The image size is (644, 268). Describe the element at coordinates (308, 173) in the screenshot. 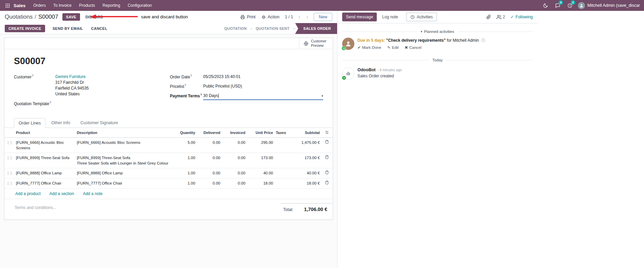

I see `cell-subtotal: 40.00 €` at that location.